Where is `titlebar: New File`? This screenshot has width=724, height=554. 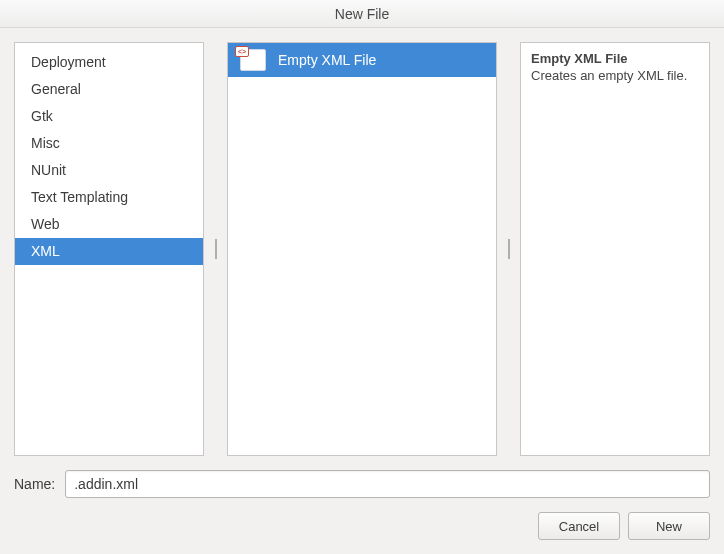
titlebar: New File is located at coordinates (362, 14).